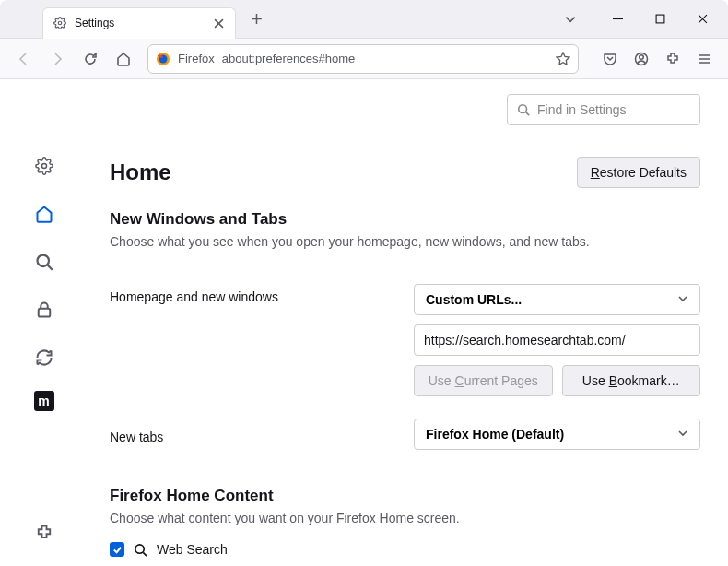  What do you see at coordinates (90, 59) in the screenshot?
I see `reload-button` at bounding box center [90, 59].